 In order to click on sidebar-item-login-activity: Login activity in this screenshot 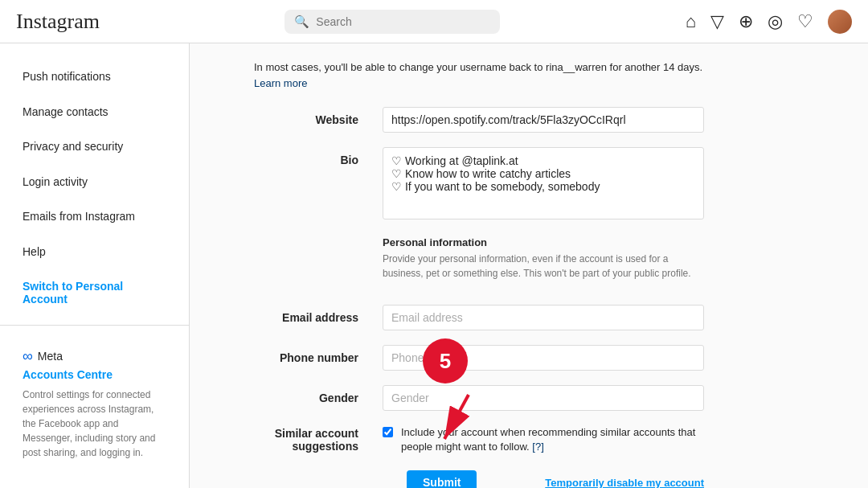, I will do `click(95, 182)`.